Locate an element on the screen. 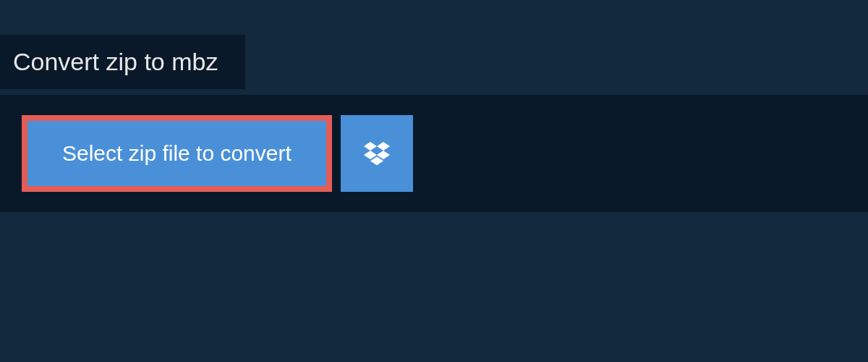 This screenshot has width=868, height=362. dropbox-icon is located at coordinates (377, 153).